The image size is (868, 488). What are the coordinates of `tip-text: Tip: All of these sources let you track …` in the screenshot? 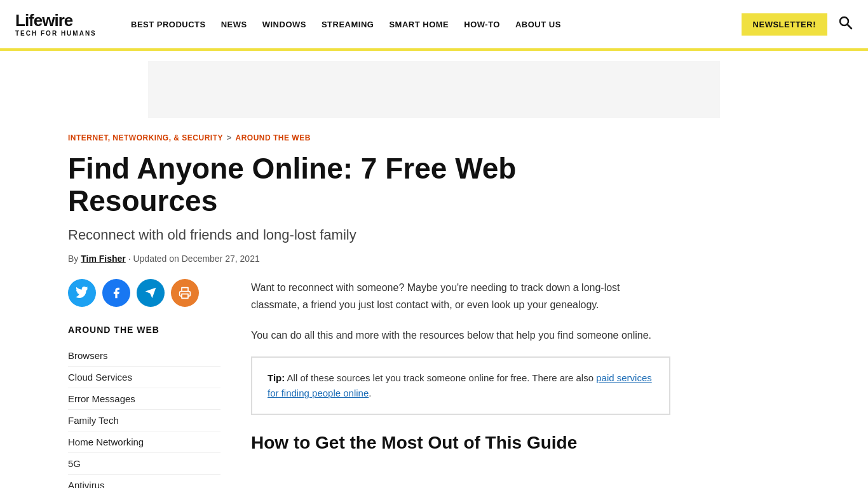 It's located at (461, 386).